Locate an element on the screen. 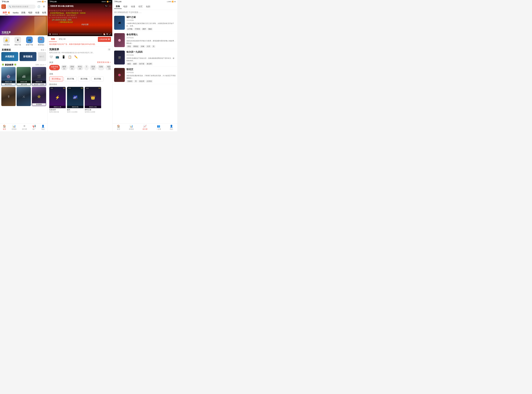  tab-comments: 评论 34 is located at coordinates (62, 39).